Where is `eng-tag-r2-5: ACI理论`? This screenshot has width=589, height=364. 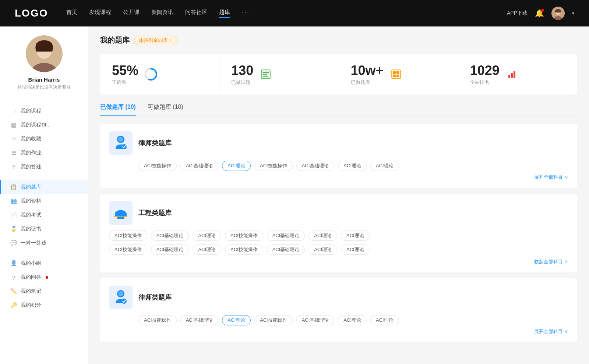
eng-tag-r2-5: ACI理论 is located at coordinates (323, 250).